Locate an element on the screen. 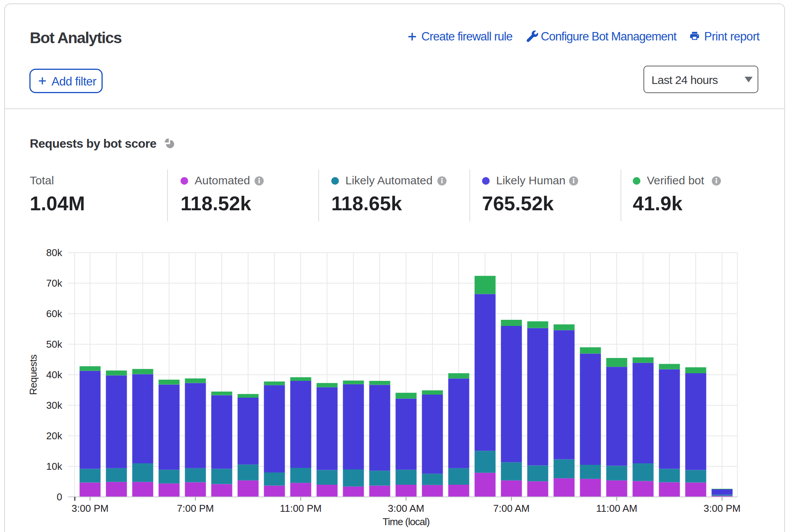 The height and width of the screenshot is (532, 790). svg-text: Time (local) is located at coordinates (406, 522).